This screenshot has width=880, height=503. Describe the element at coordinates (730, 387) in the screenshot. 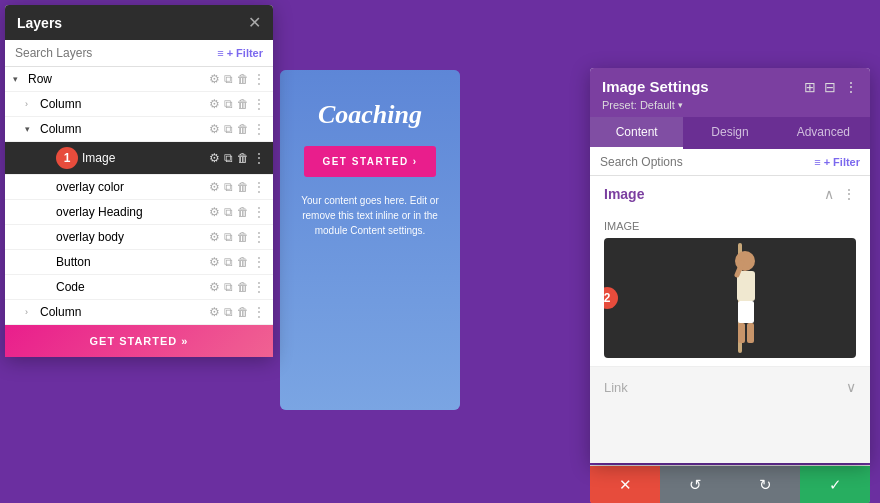

I see `settings-section-link: Link ∨` at that location.